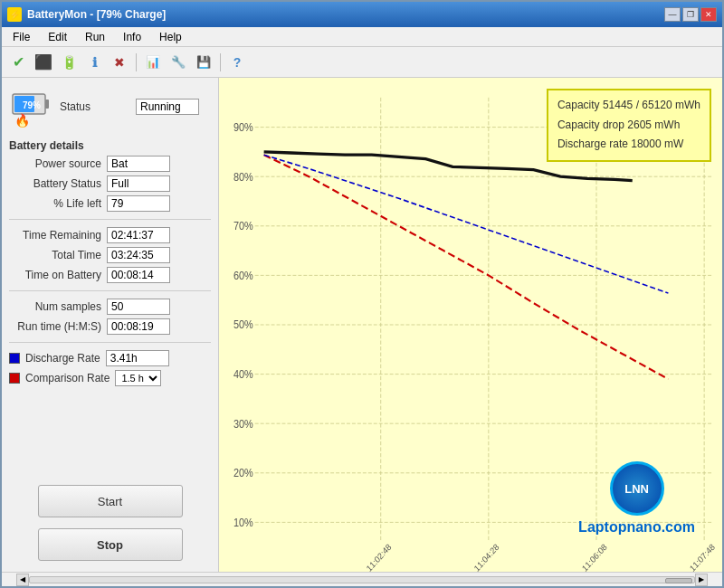 This screenshot has height=588, width=724. I want to click on scroll-thumb, so click(679, 581).